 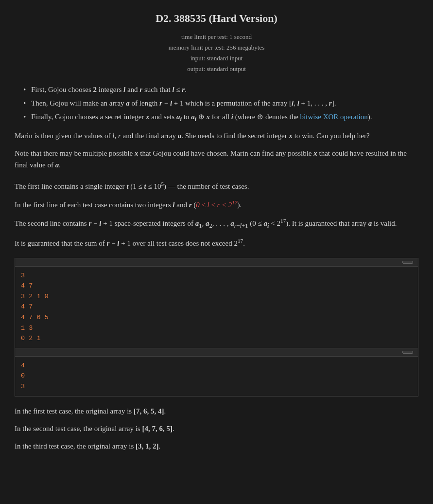 I want to click on output-code-header, so click(x=217, y=352).